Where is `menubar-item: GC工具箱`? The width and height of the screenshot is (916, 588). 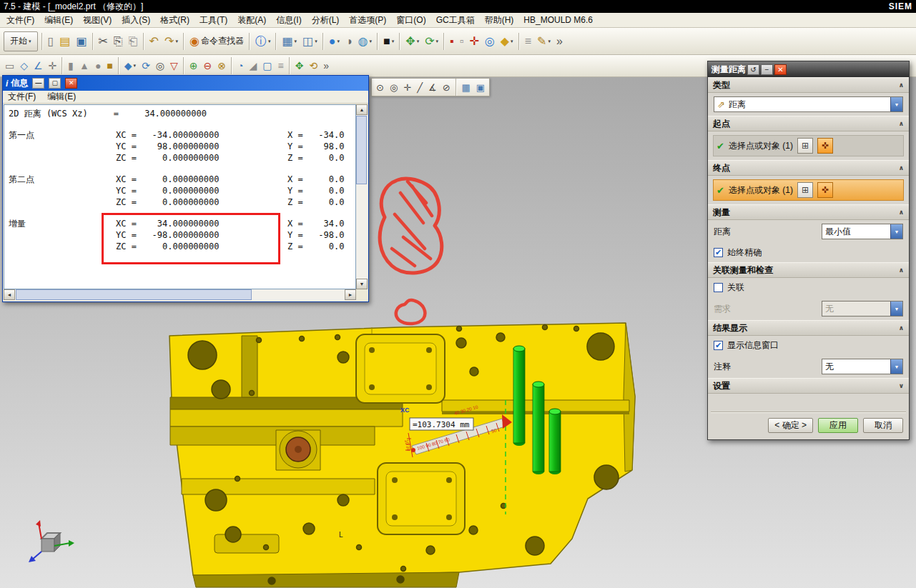
menubar-item: GC工具箱 is located at coordinates (455, 20).